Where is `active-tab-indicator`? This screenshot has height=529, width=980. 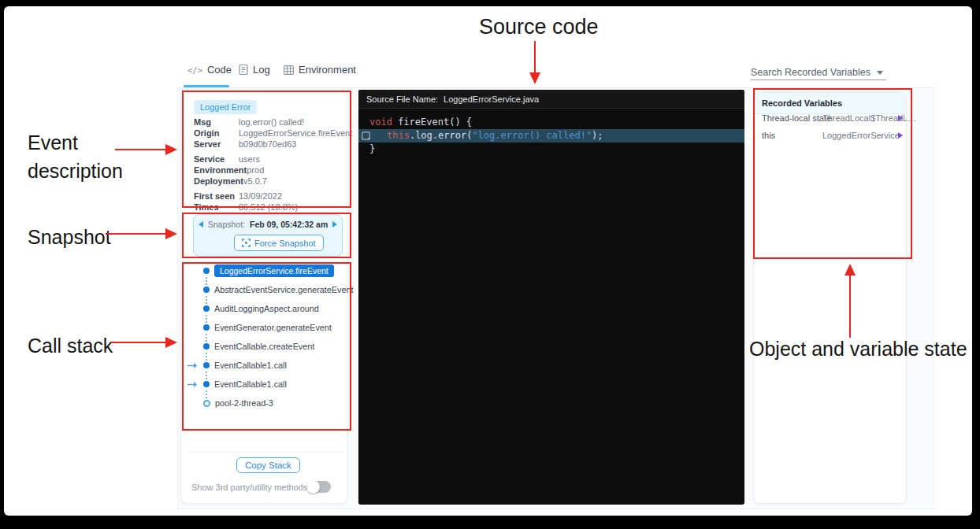 active-tab-indicator is located at coordinates (206, 87).